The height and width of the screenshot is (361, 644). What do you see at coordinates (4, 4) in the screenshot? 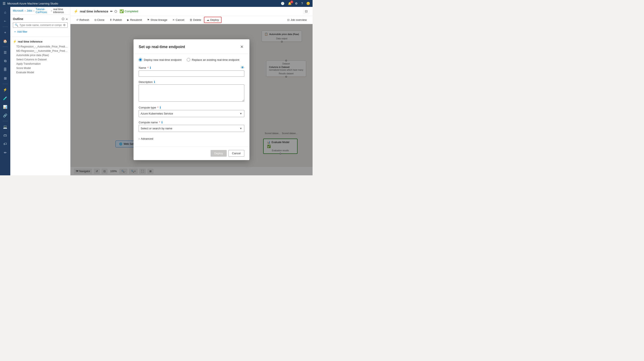
I see `hamburger-icon: ☰` at bounding box center [4, 4].